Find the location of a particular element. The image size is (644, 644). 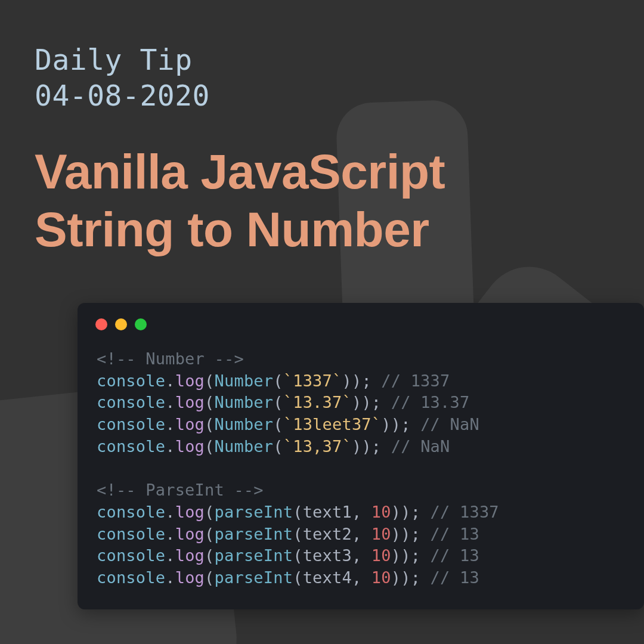

code-line: console.log(parseInt(text4, 10)); // 13 is located at coordinates (361, 578).